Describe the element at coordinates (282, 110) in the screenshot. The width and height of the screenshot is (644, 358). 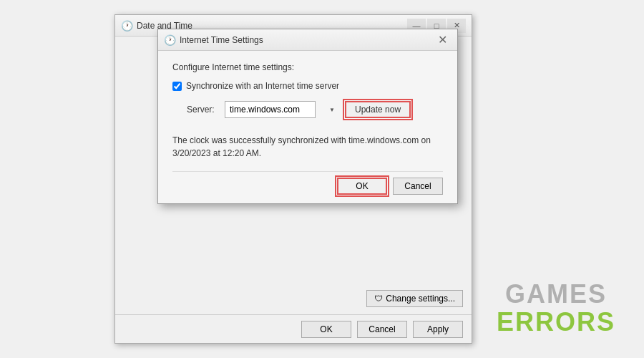
I see `server-select-wrapper: time.windows.com` at that location.